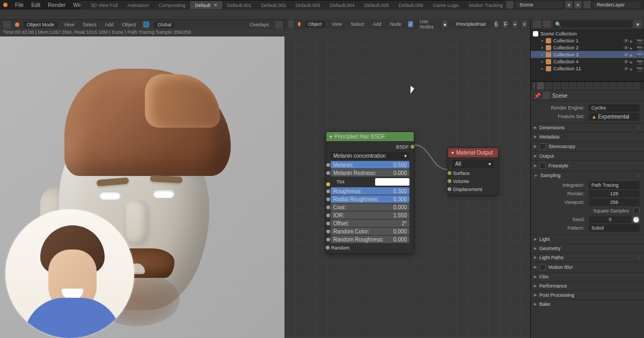 The width and height of the screenshot is (644, 338). What do you see at coordinates (587, 295) in the screenshot?
I see `panel-header: ▶Post Processing` at bounding box center [587, 295].